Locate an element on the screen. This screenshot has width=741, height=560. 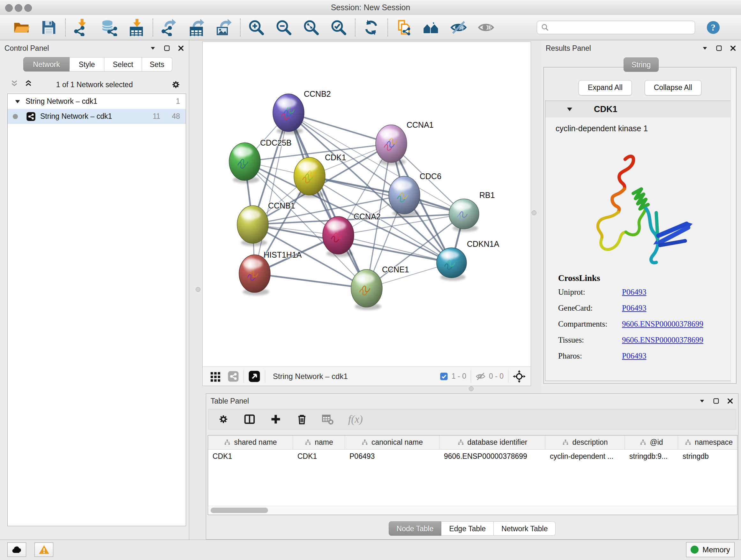
edge-cdk1-rb1 is located at coordinates (387, 195).